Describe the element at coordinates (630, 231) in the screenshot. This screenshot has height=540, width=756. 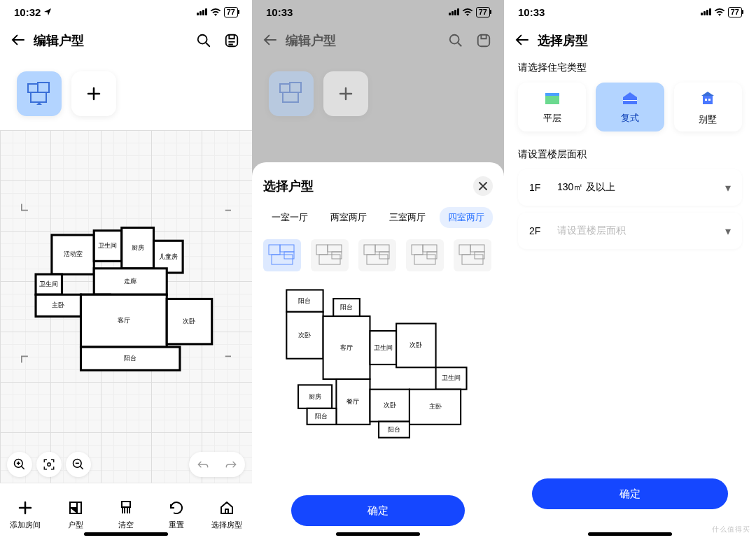
I see `floor-area-item: 2F请设置楼层面积▾` at that location.